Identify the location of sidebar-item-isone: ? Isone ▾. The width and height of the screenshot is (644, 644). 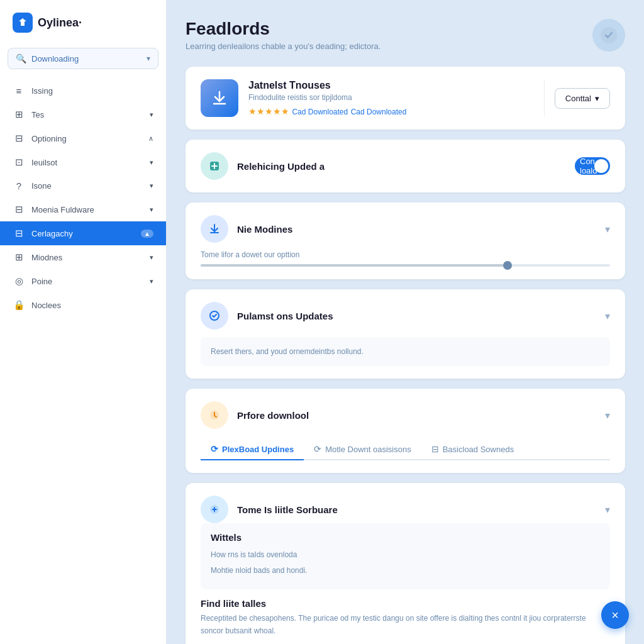
(83, 186).